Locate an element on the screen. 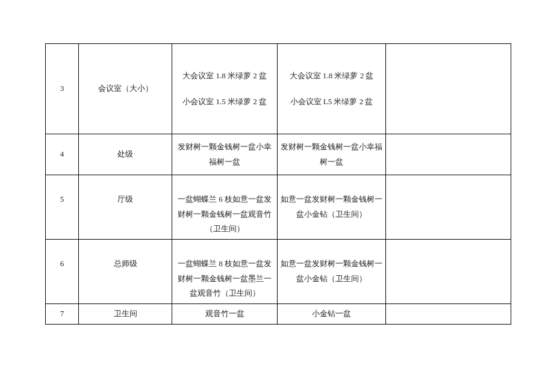 The height and width of the screenshot is (392, 554). row-name: 厅级 is located at coordinates (125, 207).